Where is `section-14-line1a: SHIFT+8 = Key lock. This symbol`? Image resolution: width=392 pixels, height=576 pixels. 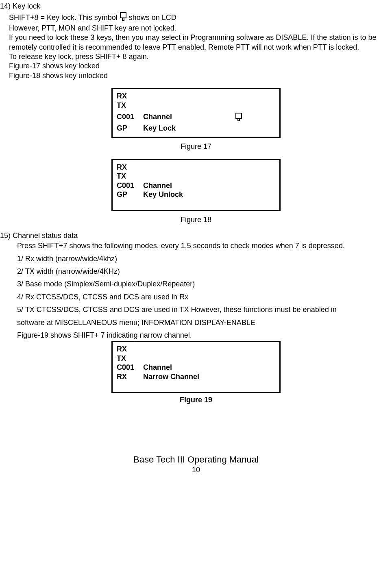 section-14-line1a: SHIFT+8 = Key lock. This symbol is located at coordinates (63, 18).